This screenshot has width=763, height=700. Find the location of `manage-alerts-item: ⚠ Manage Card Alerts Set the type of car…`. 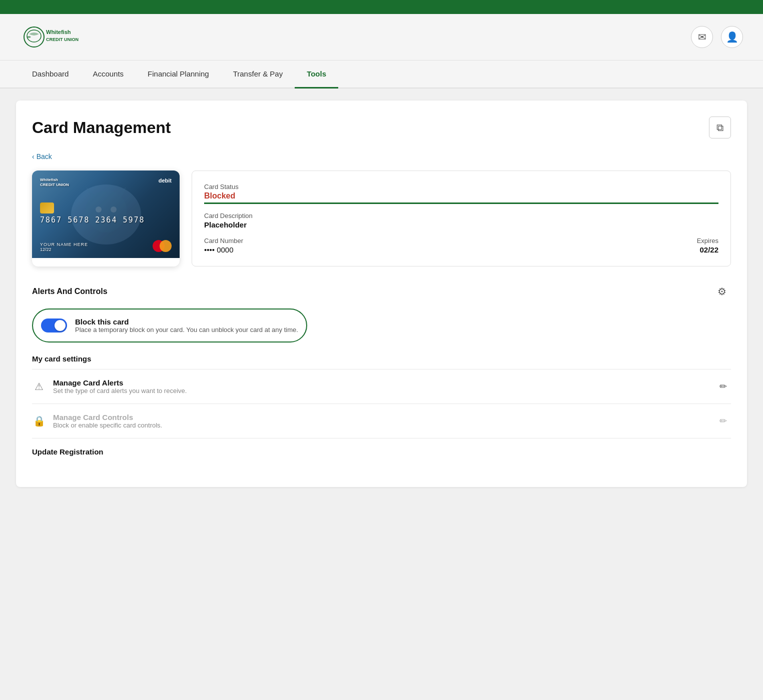

manage-alerts-item: ⚠ Manage Card Alerts Set the type of car… is located at coordinates (381, 386).